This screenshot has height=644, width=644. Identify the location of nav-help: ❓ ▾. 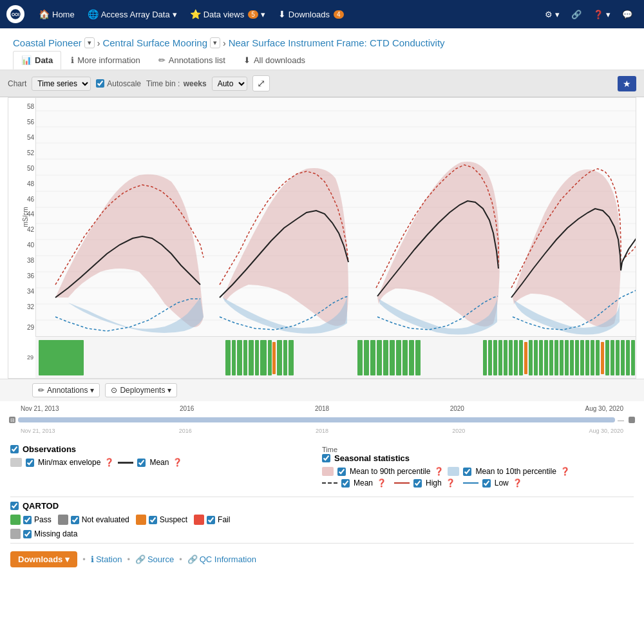
(601, 14).